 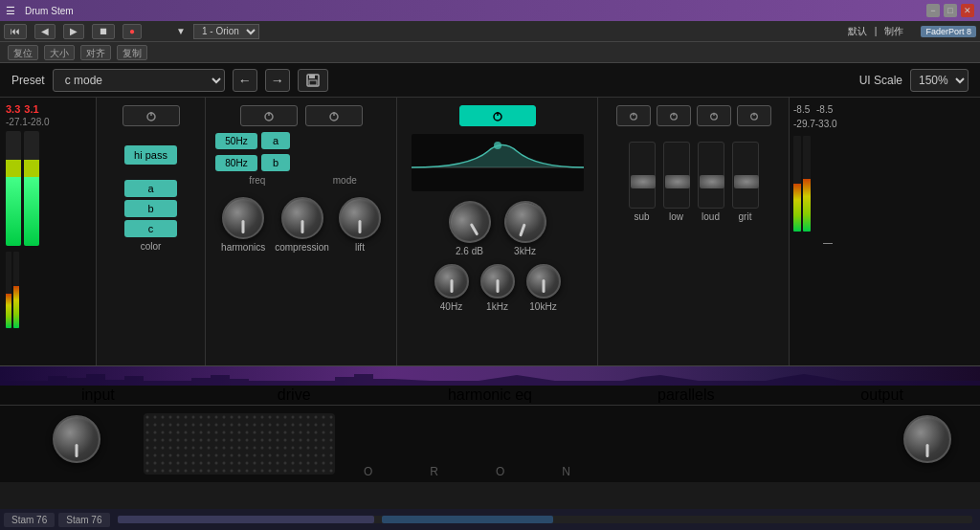 What do you see at coordinates (23, 53) in the screenshot?
I see `tool-btn-1: 复位` at bounding box center [23, 53].